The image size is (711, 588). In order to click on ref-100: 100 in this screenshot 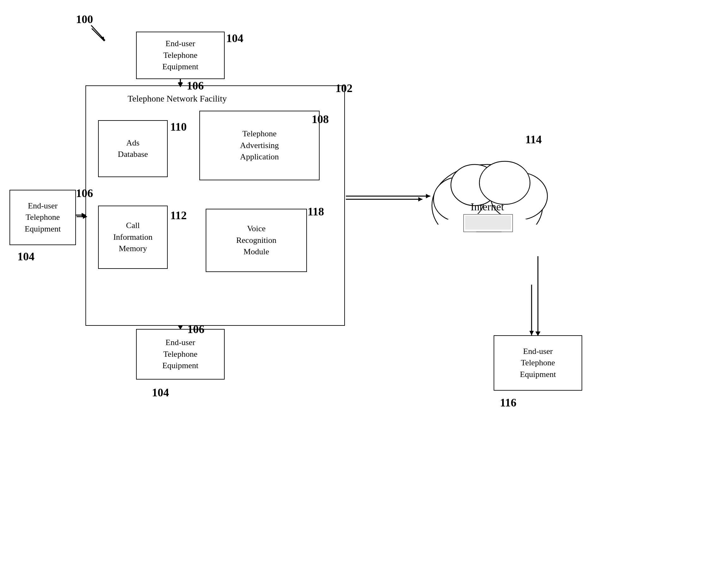, I will do `click(85, 19)`.